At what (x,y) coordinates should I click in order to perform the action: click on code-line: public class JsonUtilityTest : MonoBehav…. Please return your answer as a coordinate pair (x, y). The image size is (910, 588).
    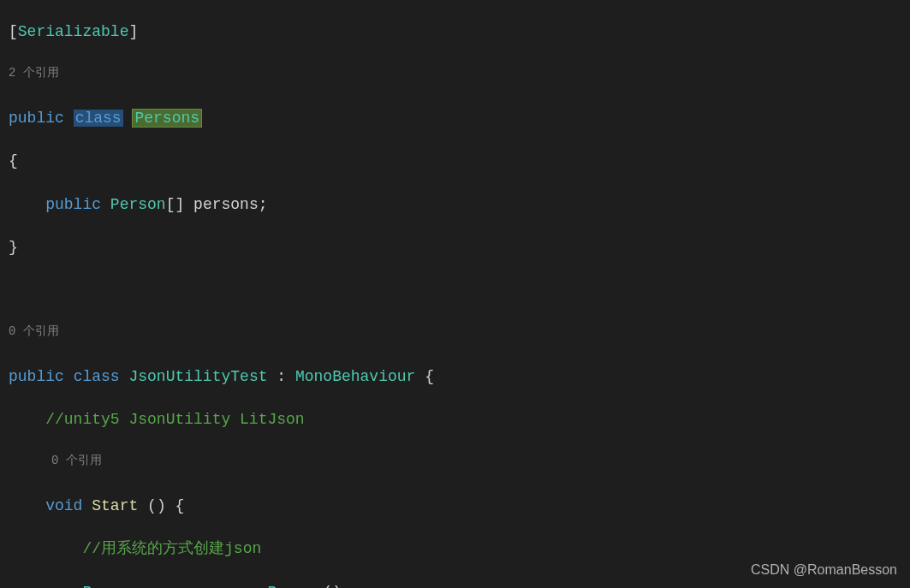
    Looking at the image, I should click on (459, 377).